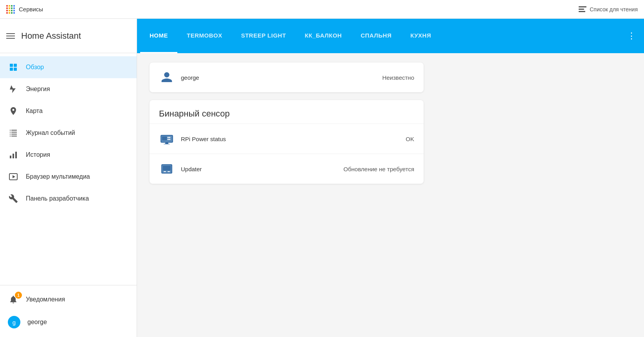 The width and height of the screenshot is (644, 337). I want to click on sidebar-item-media-label: Браузер мультимедиа, so click(58, 177).